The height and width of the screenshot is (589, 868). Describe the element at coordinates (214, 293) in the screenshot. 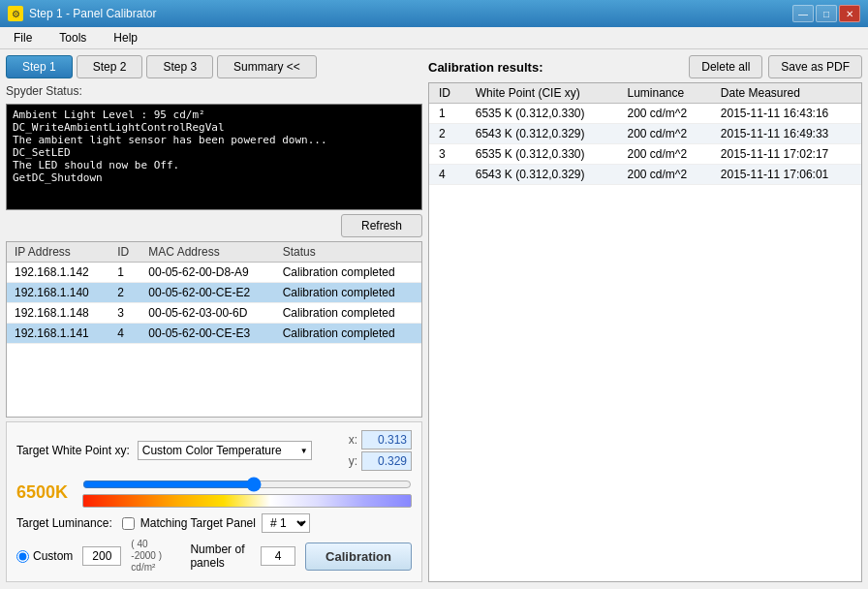

I see `device-table-row: 192.168.1.140 2 00-05-62-00-CE-E2 Calibr…` at that location.